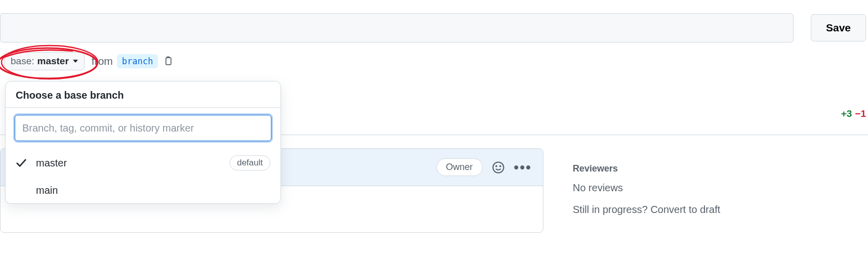  Describe the element at coordinates (168, 61) in the screenshot. I see `clipboard-icon` at that location.